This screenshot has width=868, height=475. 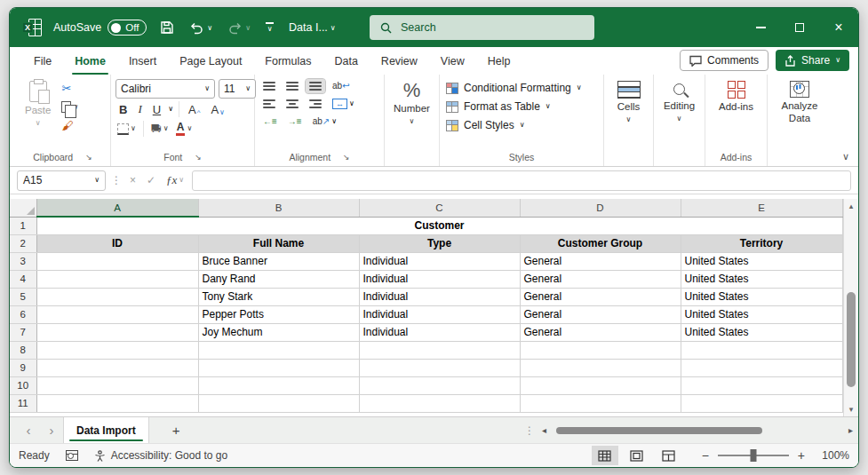 What do you see at coordinates (91, 60) in the screenshot?
I see `tab-home: Home` at bounding box center [91, 60].